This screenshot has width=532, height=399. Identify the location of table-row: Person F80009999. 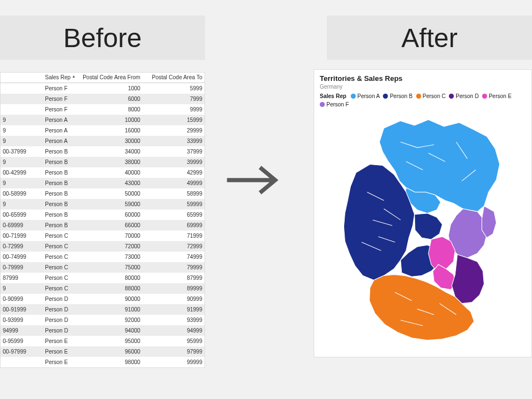
(103, 110).